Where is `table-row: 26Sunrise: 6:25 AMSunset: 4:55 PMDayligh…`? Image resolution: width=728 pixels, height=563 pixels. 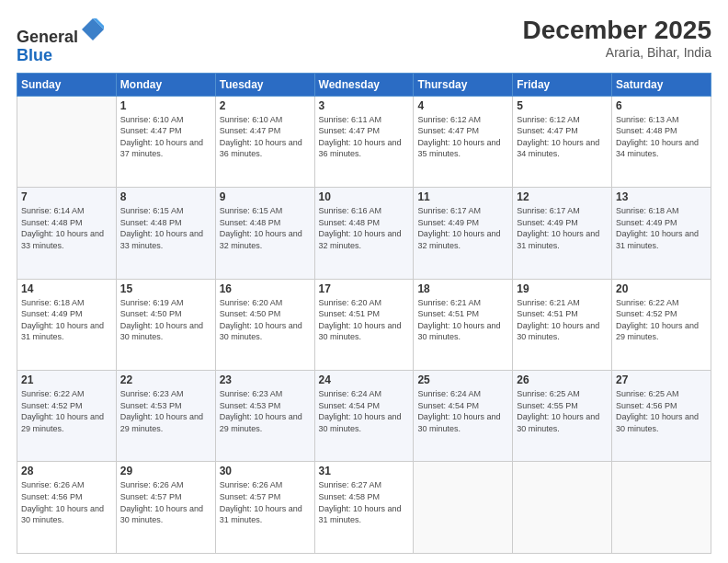
table-row: 26Sunrise: 6:25 AMSunset: 4:55 PMDayligh… is located at coordinates (563, 416).